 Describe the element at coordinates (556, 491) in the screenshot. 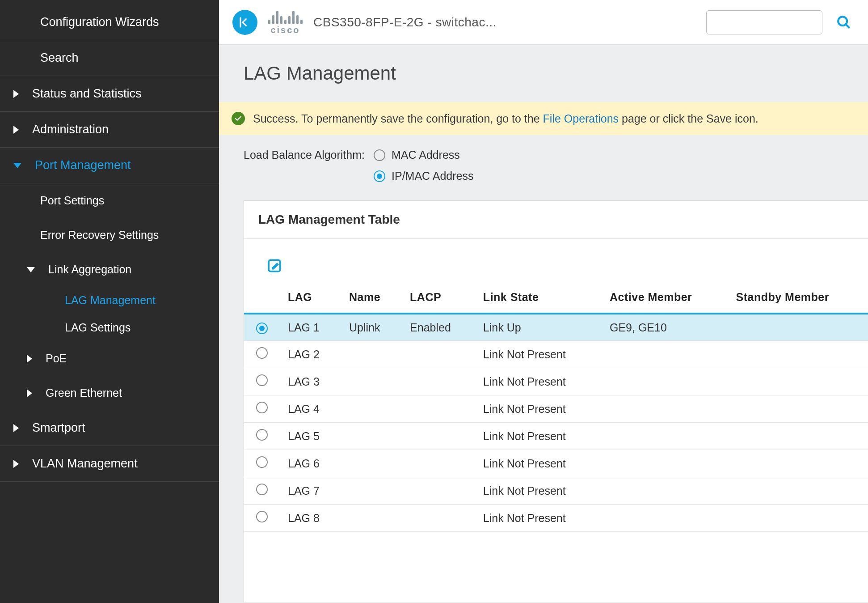

I see `table-row: LAG 7Link Not Present` at that location.